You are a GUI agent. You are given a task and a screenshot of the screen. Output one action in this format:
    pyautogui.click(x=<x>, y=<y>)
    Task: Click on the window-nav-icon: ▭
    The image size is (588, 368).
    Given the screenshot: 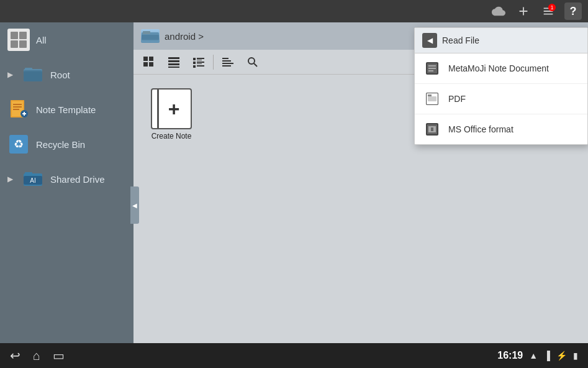 What is the action you would take?
    pyautogui.click(x=58, y=356)
    